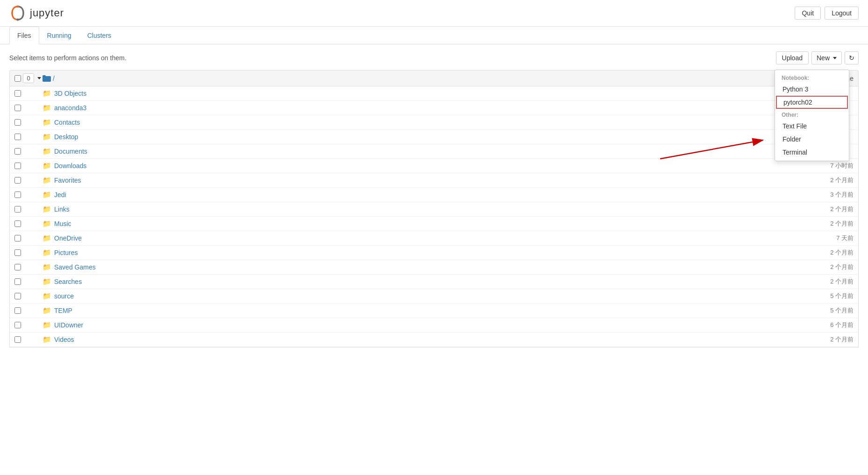  What do you see at coordinates (66, 253) in the screenshot?
I see `file-name: Pictures` at bounding box center [66, 253].